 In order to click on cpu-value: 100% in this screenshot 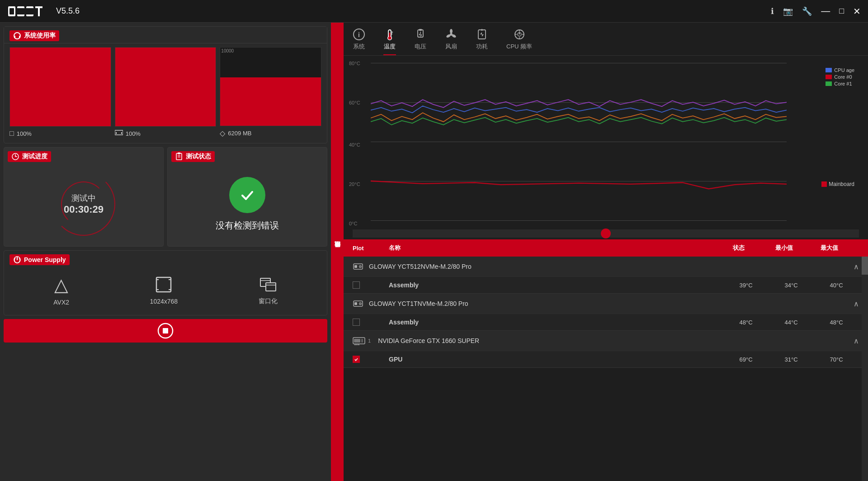, I will do `click(24, 134)`.